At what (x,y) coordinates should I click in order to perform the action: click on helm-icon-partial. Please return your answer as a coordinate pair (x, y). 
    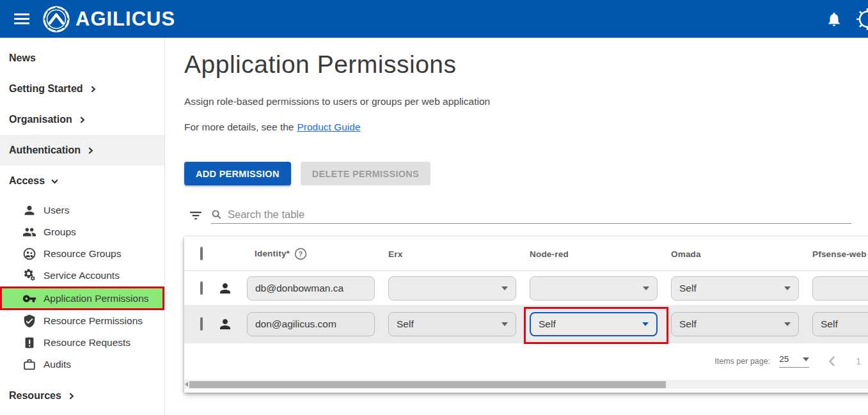
    Looking at the image, I should click on (862, 19).